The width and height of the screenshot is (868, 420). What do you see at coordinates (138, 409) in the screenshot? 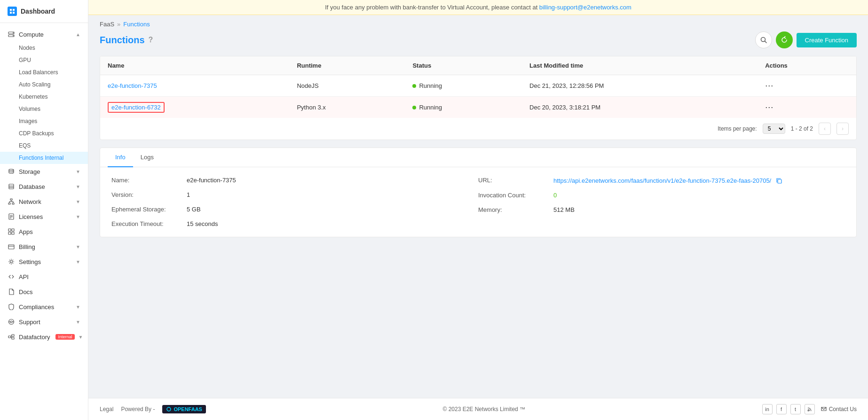
I see `footer-powered-by: Powered By -` at bounding box center [138, 409].